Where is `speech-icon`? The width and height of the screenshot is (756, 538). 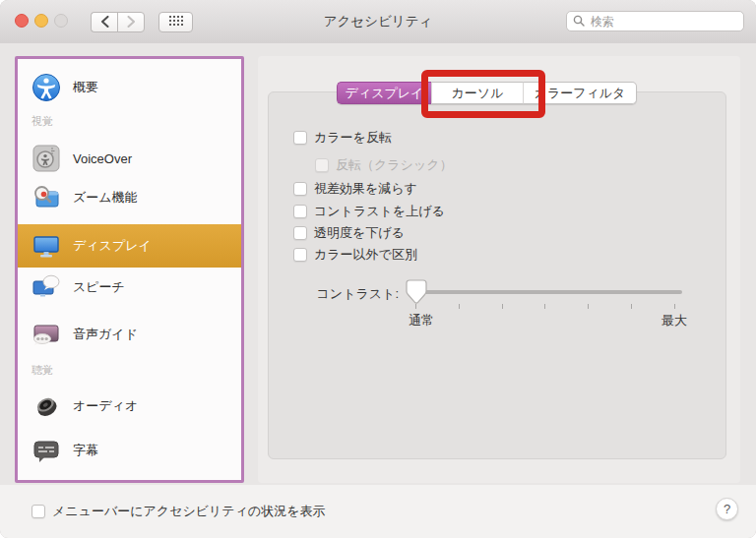 speech-icon is located at coordinates (46, 287).